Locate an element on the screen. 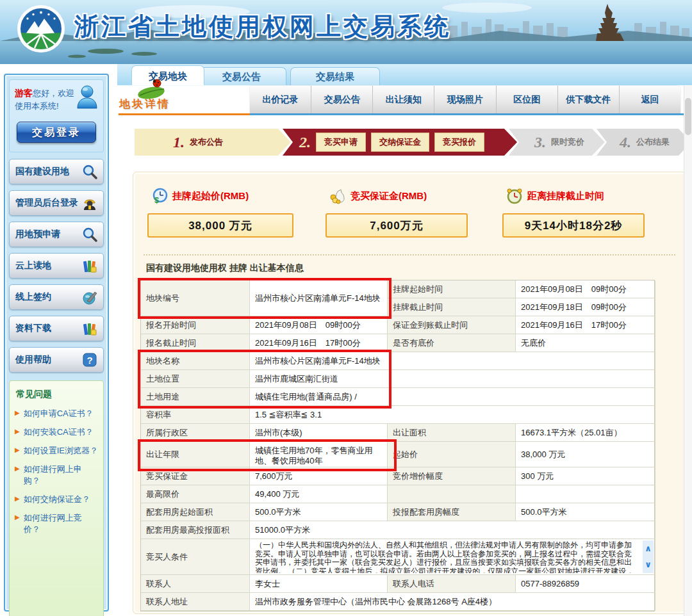 The height and width of the screenshot is (616, 692). leaf-ladybug-icon is located at coordinates (154, 88).